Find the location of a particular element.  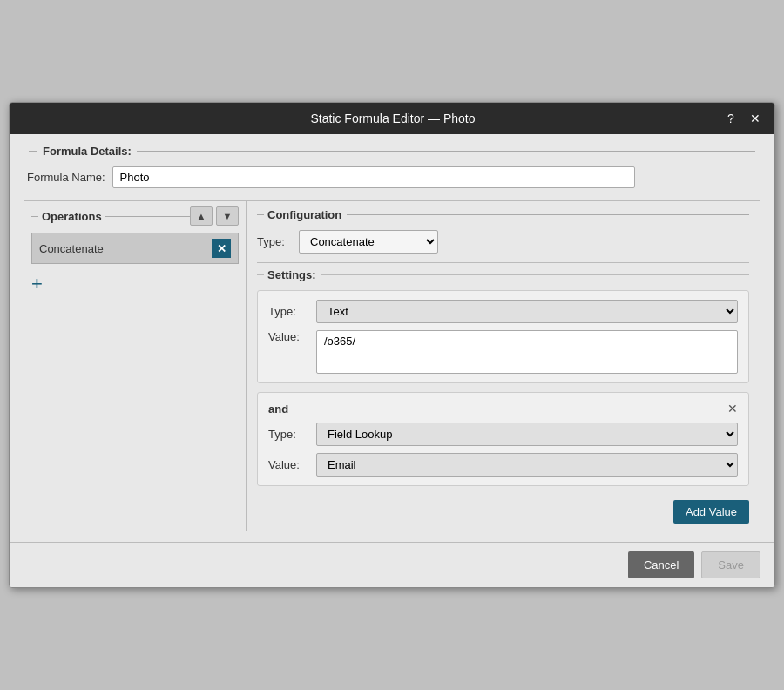

value1-type-select: Text Field Lookup Static is located at coordinates (527, 312).